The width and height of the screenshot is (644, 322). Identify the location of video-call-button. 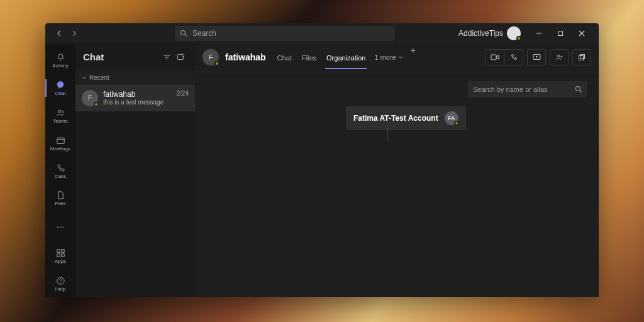
(495, 57).